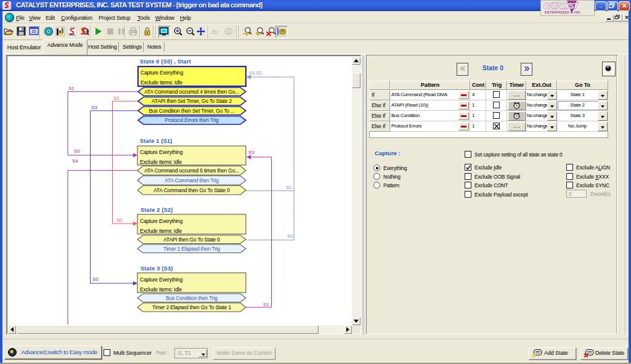  What do you see at coordinates (192, 307) in the screenshot?
I see `svg-text:Timer 2 Elapsed then Go To Sta: Timer 2 Elapsed then Go To State 1` at bounding box center [192, 307].